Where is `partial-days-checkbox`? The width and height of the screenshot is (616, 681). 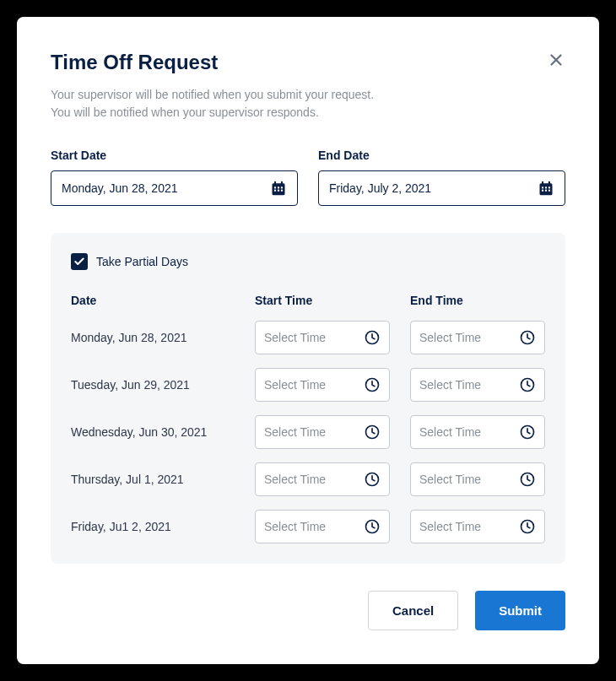
partial-days-checkbox is located at coordinates (79, 262).